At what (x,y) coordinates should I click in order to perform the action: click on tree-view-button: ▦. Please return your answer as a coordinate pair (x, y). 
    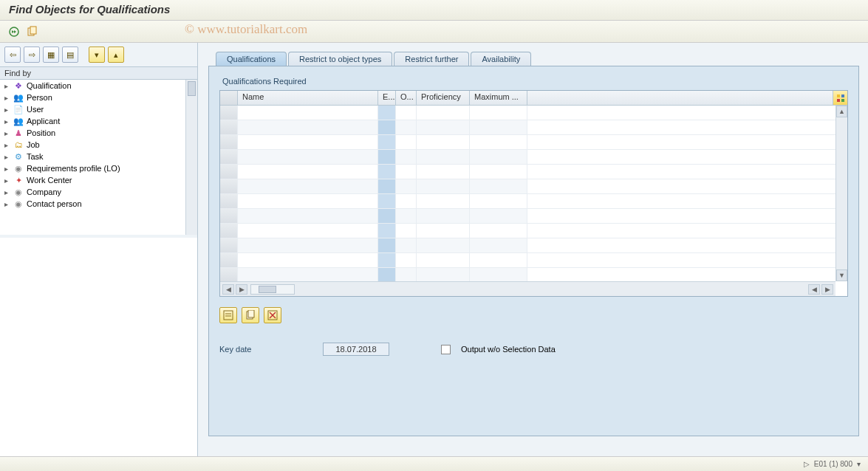
    Looking at the image, I should click on (51, 55).